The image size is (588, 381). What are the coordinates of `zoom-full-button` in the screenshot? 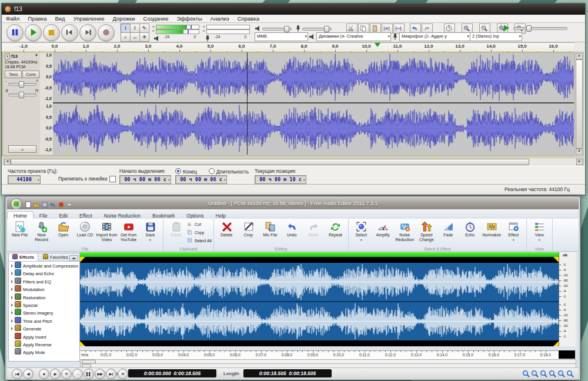 It's located at (553, 375).